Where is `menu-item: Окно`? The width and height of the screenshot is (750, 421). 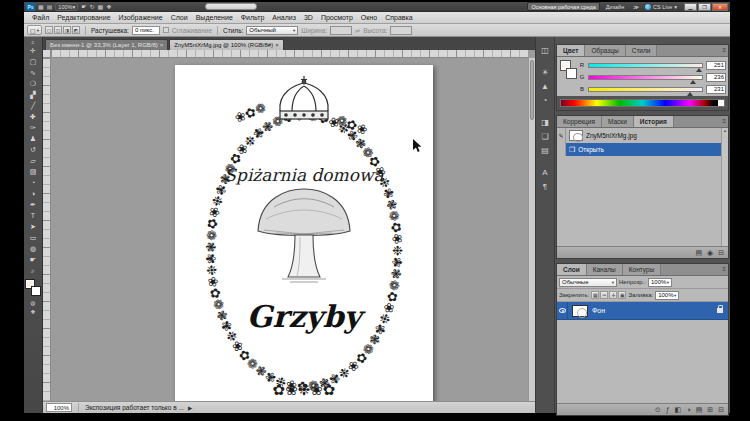
menu-item: Окно is located at coordinates (369, 18).